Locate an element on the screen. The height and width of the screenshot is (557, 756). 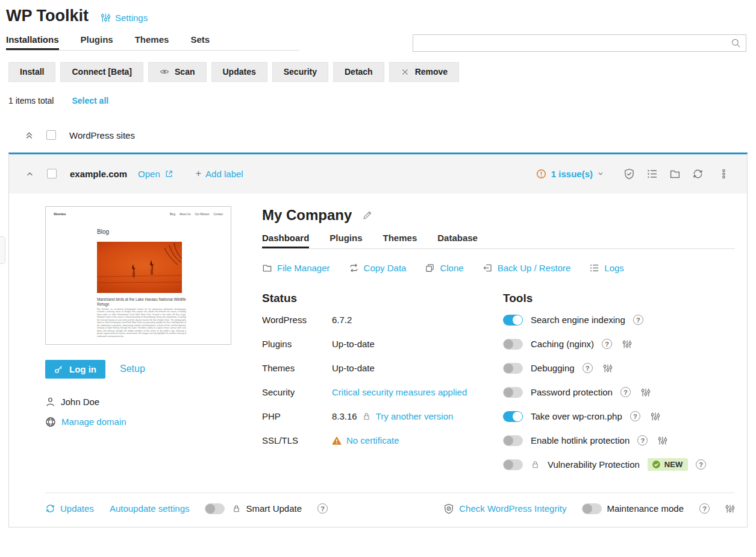
detach-button: Detach is located at coordinates (359, 72).